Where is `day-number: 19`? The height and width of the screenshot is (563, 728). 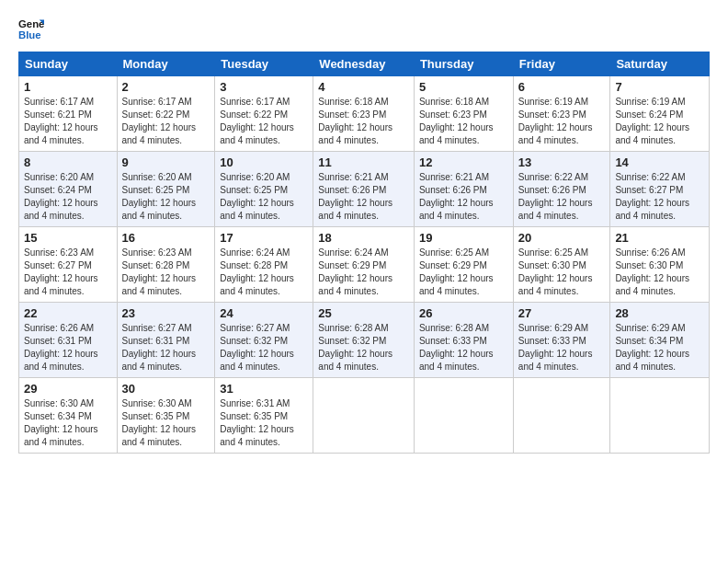 day-number: 19 is located at coordinates (463, 237).